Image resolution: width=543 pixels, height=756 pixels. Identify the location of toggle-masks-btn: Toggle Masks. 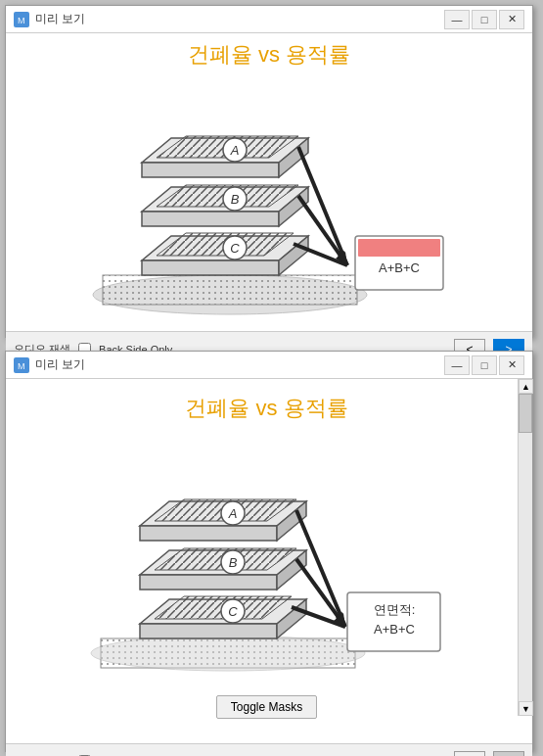
(266, 707).